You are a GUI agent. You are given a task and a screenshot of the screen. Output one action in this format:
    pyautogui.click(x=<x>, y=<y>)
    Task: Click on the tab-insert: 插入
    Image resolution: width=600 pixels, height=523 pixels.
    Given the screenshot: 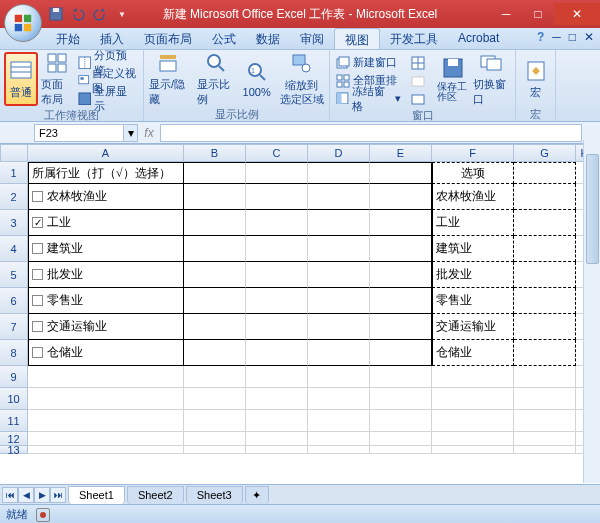 What is the action you would take?
    pyautogui.click(x=112, y=38)
    